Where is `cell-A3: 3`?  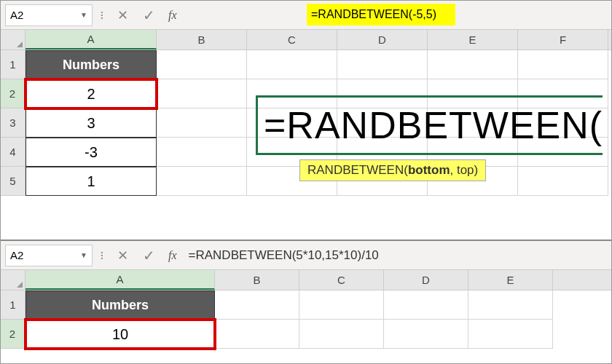
cell-A3: 3 is located at coordinates (91, 123).